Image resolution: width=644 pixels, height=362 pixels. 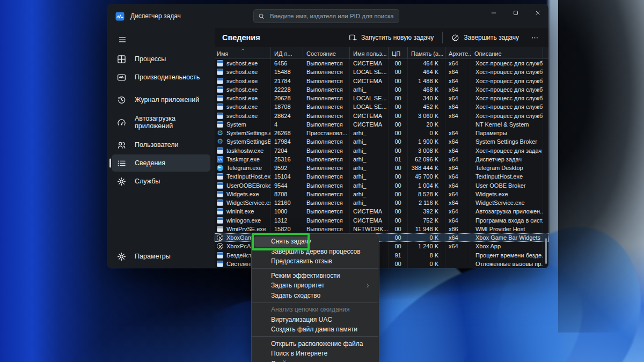 I want to click on process-cell: 3 008 K, so click(x=427, y=151).